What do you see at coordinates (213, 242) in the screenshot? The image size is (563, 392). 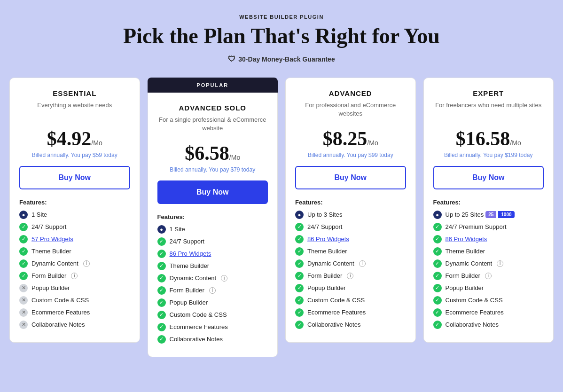 I see `feature-item: ✓24/7 Support` at bounding box center [213, 242].